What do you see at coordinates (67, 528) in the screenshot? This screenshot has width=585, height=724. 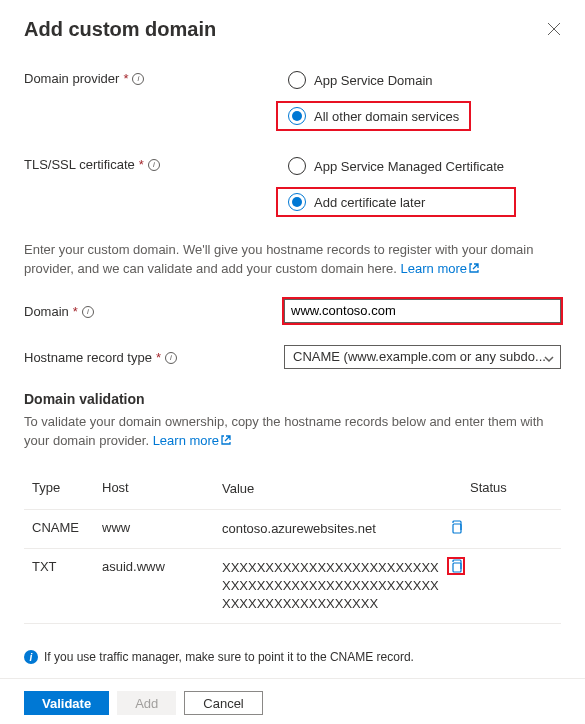 I see `cell-type: CNAME` at bounding box center [67, 528].